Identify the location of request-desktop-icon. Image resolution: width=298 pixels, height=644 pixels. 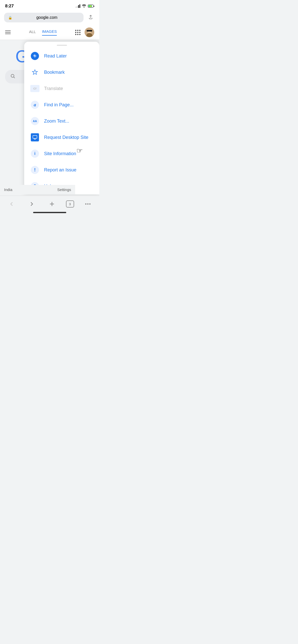
(35, 137).